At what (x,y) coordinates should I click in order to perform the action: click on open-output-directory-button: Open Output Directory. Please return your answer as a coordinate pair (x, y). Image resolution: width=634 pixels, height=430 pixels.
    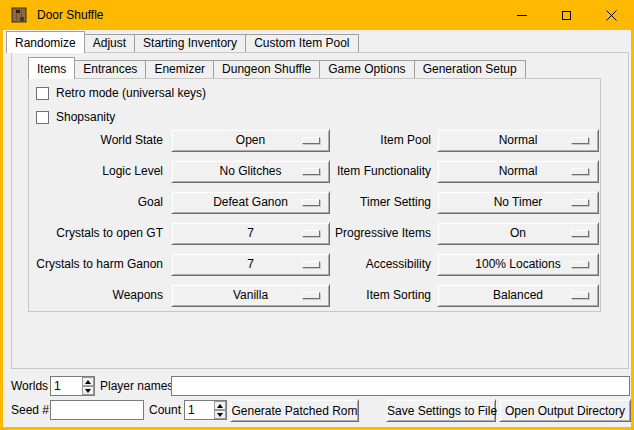
    Looking at the image, I should click on (565, 410).